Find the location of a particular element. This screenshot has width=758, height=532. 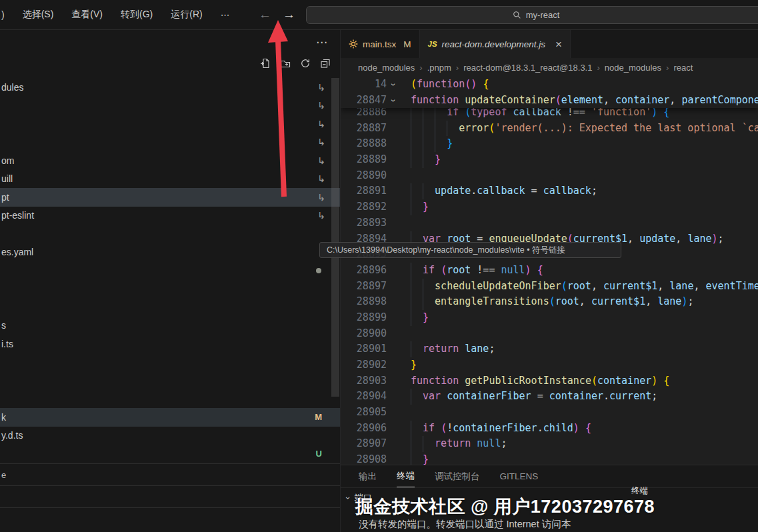

titlebar: )选择(S)查看(V)转到(G)运行(R)⋯ ← → my-react is located at coordinates (379, 15).